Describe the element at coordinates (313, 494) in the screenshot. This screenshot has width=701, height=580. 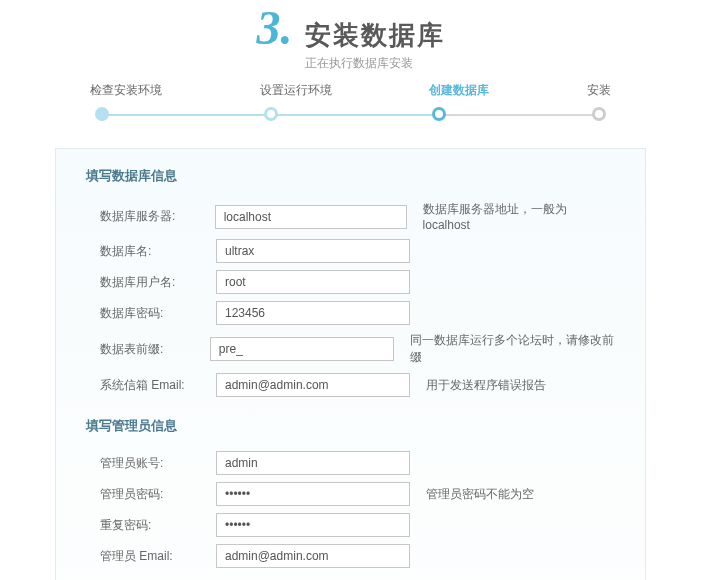
I see `input-admin-pass` at that location.